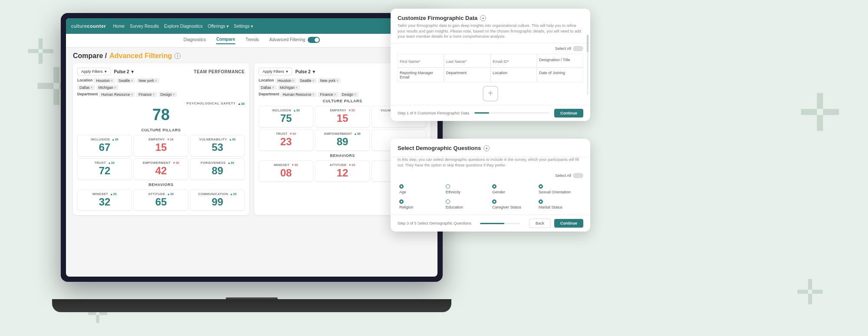 This screenshot has width=868, height=336. Describe the element at coordinates (108, 88) in the screenshot. I see `panel1-tag-michigan: Michigan ×` at that location.